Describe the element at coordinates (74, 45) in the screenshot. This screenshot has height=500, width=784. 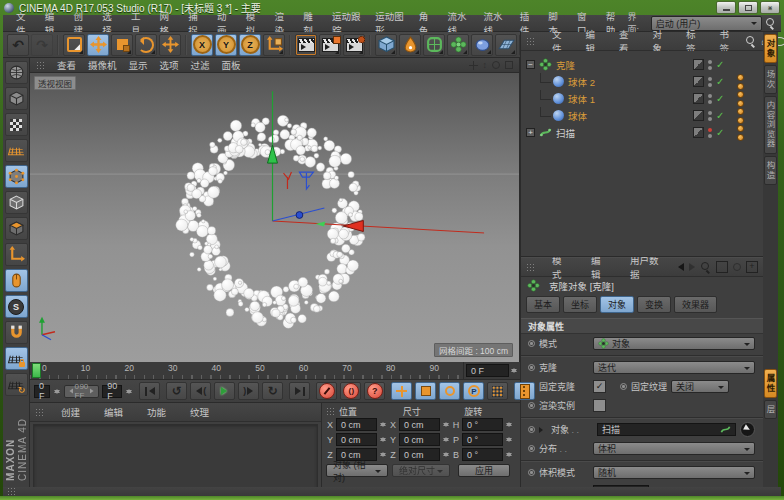
I see `live-selection-button` at that location.